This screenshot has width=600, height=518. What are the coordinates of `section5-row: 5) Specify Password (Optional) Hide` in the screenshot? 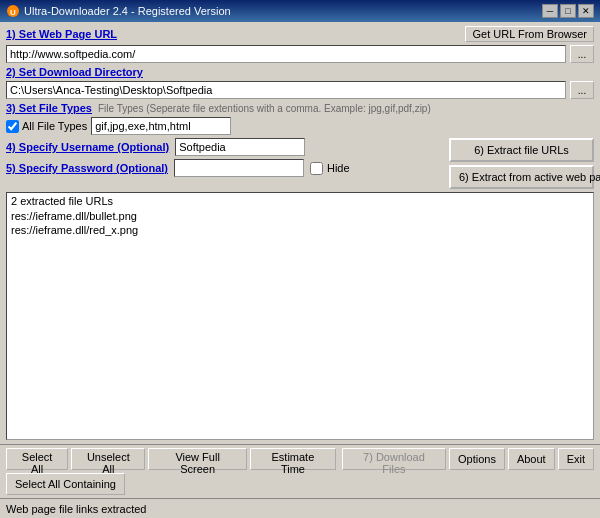 It's located at (224, 168).